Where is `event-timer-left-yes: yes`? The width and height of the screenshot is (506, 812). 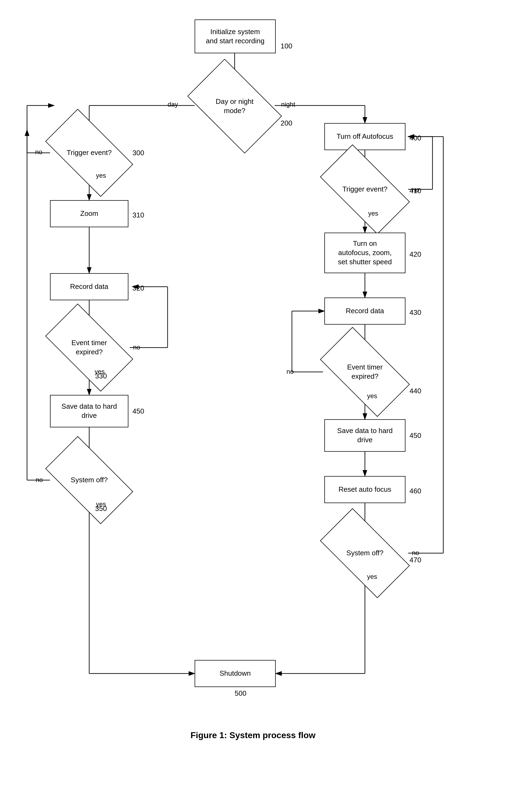 event-timer-left-yes: yes is located at coordinates (100, 372).